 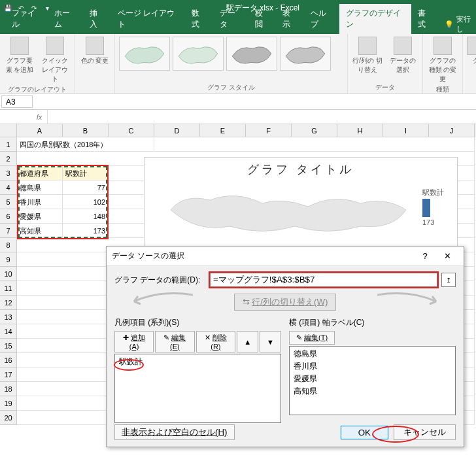 What do you see at coordinates (238, 131) in the screenshot?
I see `column-headers: A B C D E F G H I J` at bounding box center [238, 131].